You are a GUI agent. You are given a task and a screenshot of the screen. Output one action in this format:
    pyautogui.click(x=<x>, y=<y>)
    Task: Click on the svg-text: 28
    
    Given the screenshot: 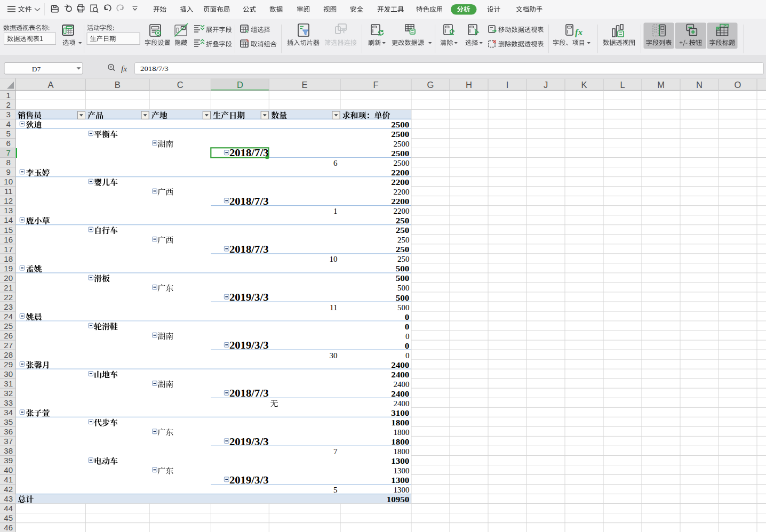 What is the action you would take?
    pyautogui.click(x=9, y=355)
    